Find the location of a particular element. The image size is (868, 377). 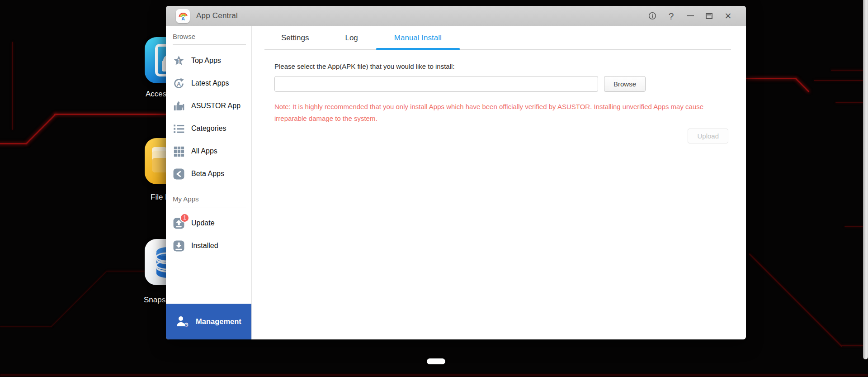

taskbar-handle is located at coordinates (436, 361).